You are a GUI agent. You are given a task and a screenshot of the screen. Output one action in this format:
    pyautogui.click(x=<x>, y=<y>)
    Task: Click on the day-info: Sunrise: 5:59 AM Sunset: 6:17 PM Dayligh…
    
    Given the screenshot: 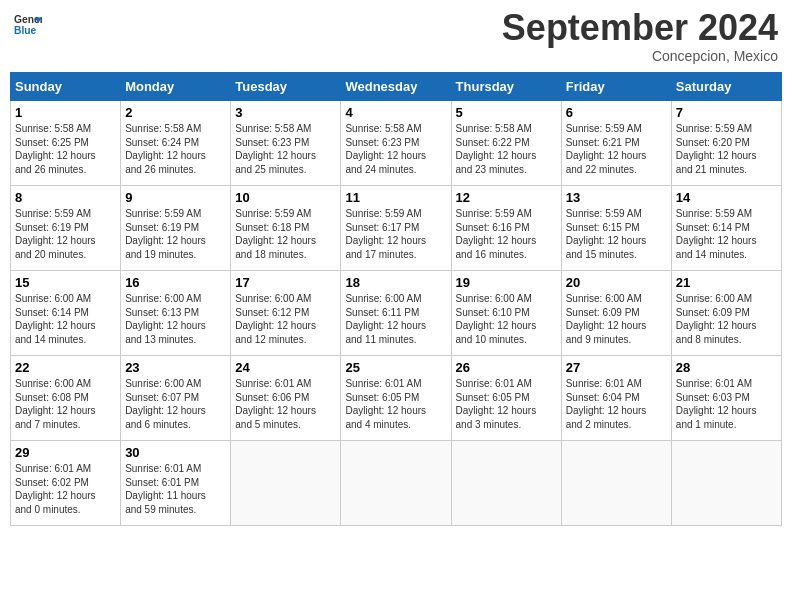 What is the action you would take?
    pyautogui.click(x=396, y=234)
    